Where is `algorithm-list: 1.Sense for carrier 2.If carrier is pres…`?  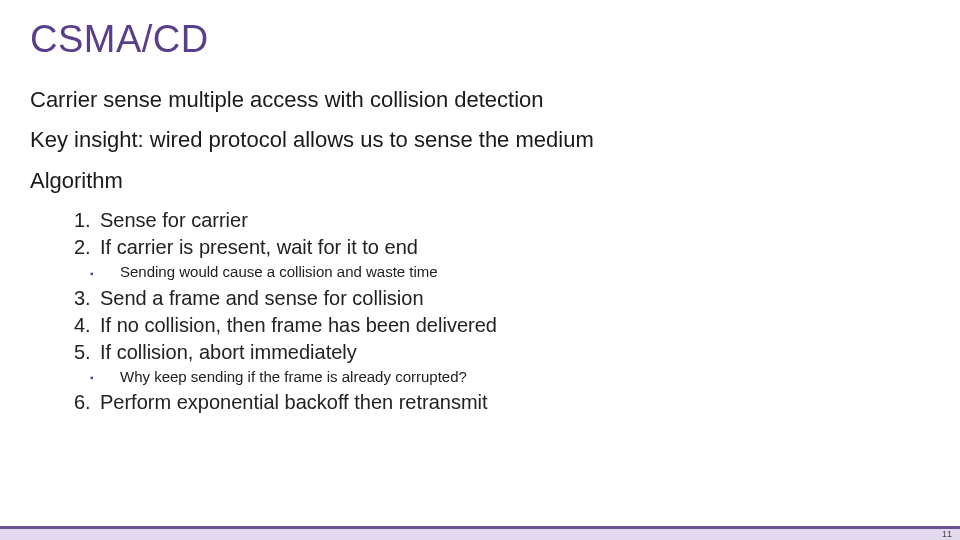
algorithm-list: 1.Sense for carrier 2.If carrier is pres… is located at coordinates (480, 234).